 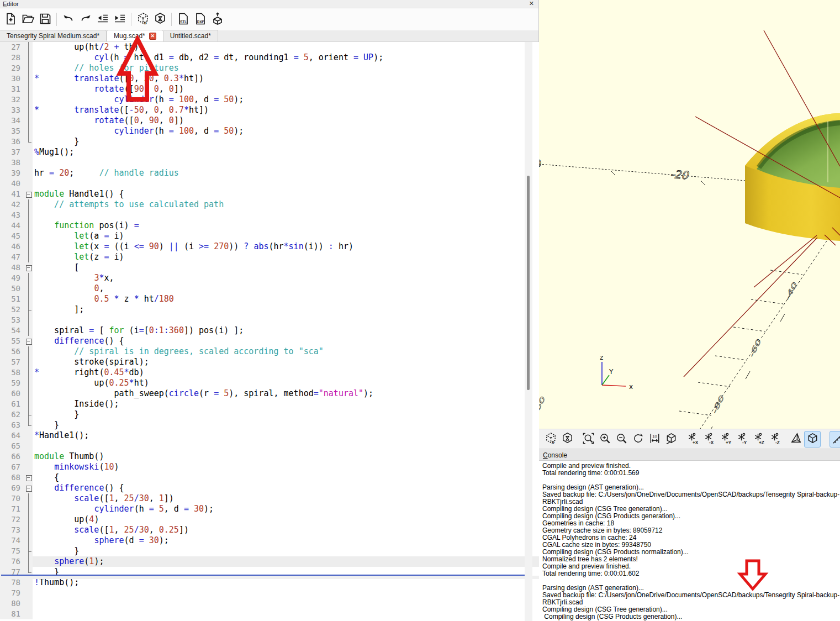 I want to click on code-line-74: 74 sphere(d = 30);, so click(x=270, y=540).